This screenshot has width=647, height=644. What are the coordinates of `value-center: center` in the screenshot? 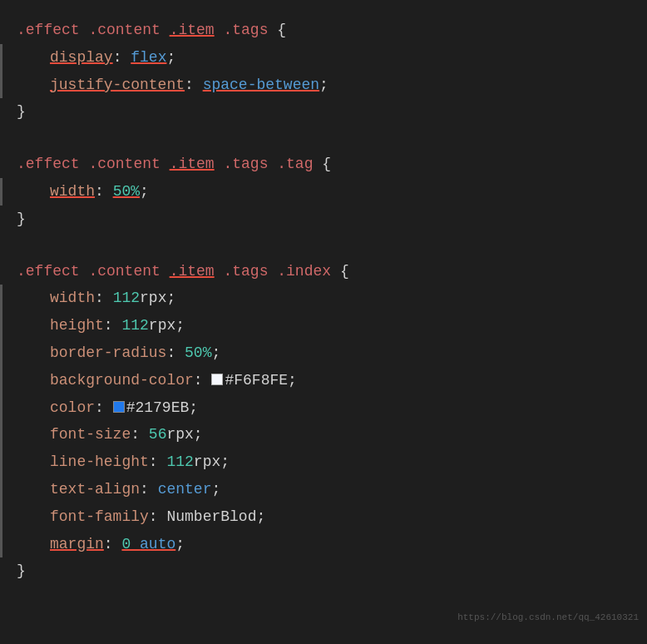 It's located at (185, 489).